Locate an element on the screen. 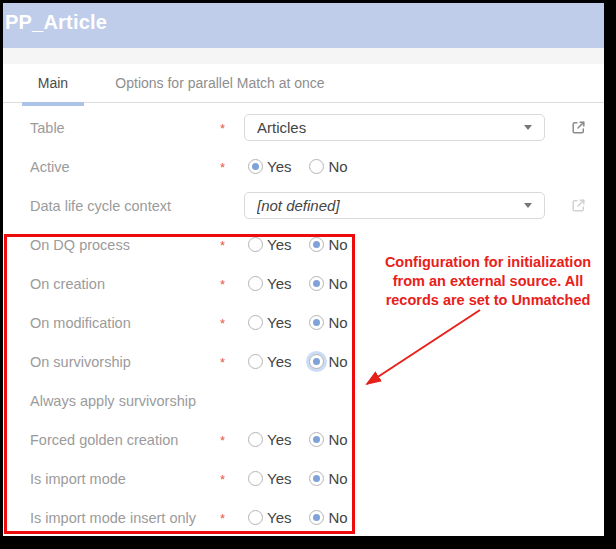 This screenshot has width=616, height=549. field-label: Data life cycle context is located at coordinates (125, 206).